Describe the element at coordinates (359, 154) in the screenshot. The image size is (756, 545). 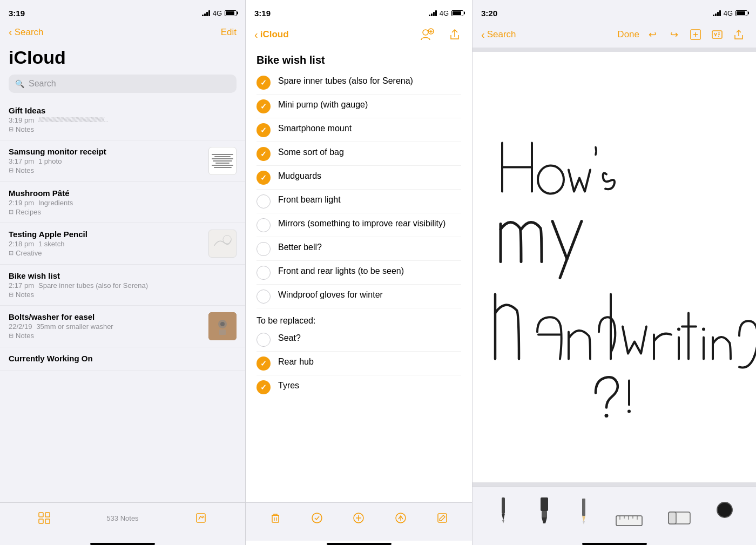
I see `check-item-checked: ✓ Some sort of bag` at that location.